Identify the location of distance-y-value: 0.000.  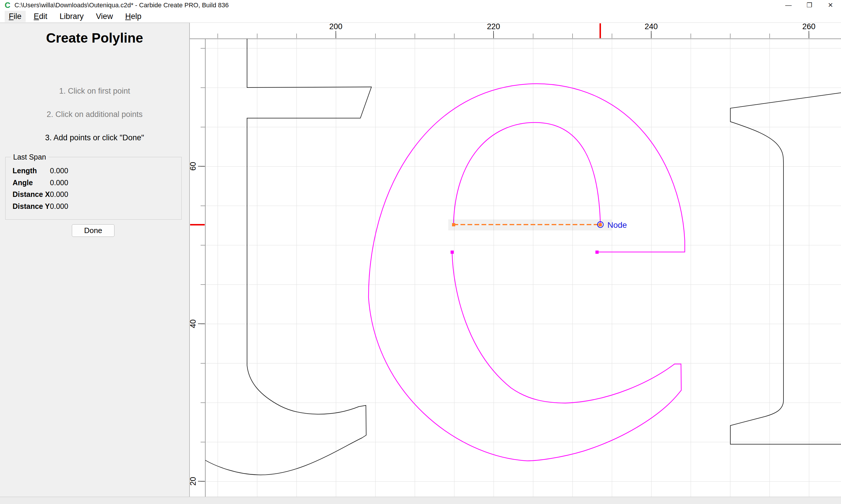
(59, 206).